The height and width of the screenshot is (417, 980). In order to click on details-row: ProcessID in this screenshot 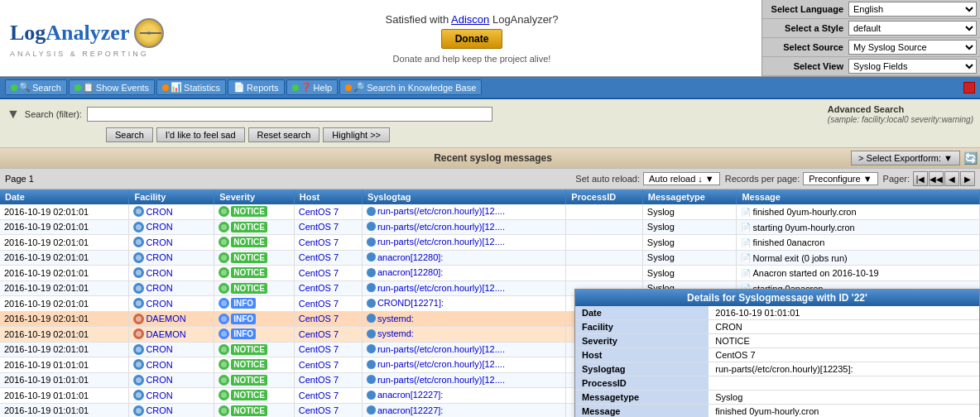, I will do `click(777, 384)`.